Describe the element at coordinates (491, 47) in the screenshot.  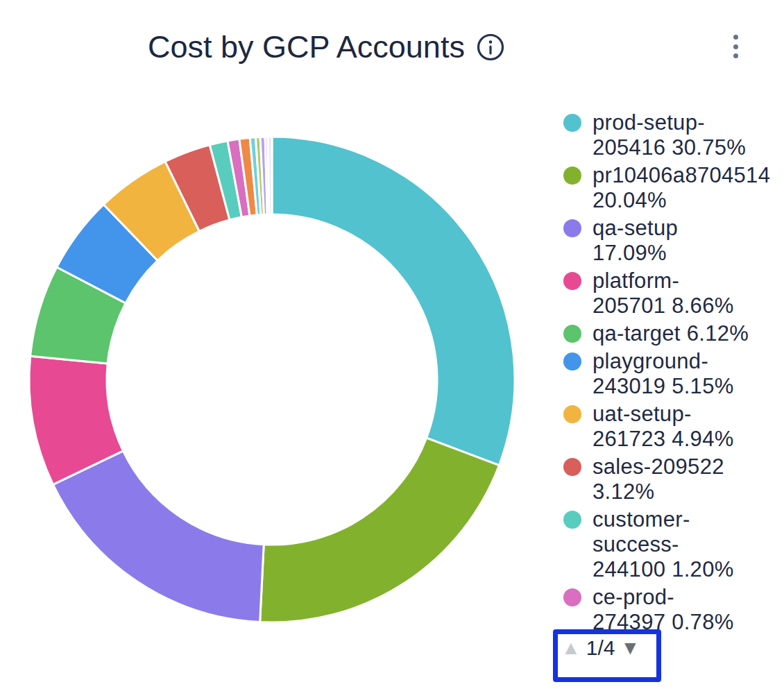
I see `info-icon` at that location.